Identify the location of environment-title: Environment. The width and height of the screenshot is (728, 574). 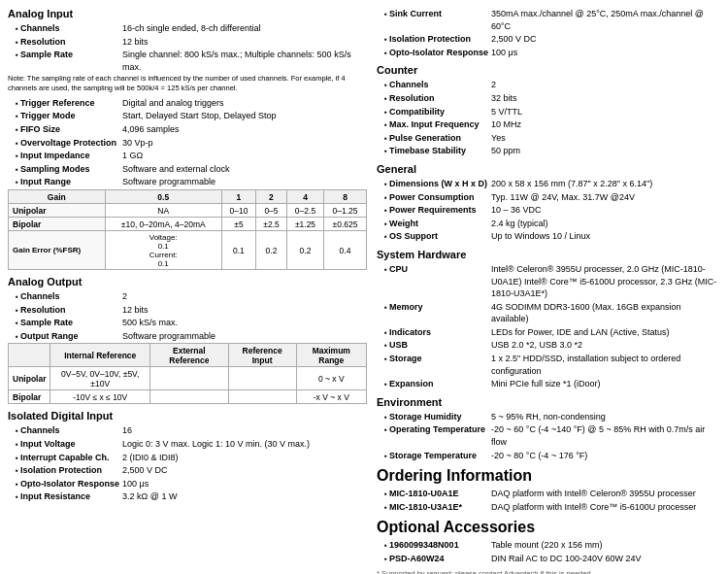
(548, 402).